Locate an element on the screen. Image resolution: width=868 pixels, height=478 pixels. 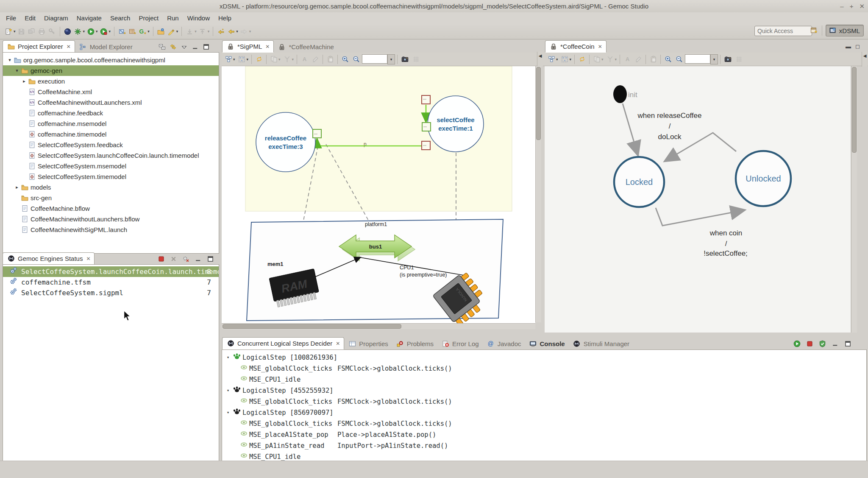
logical-step-row: ▾LogicalStep [455255932] is located at coordinates (544, 391).